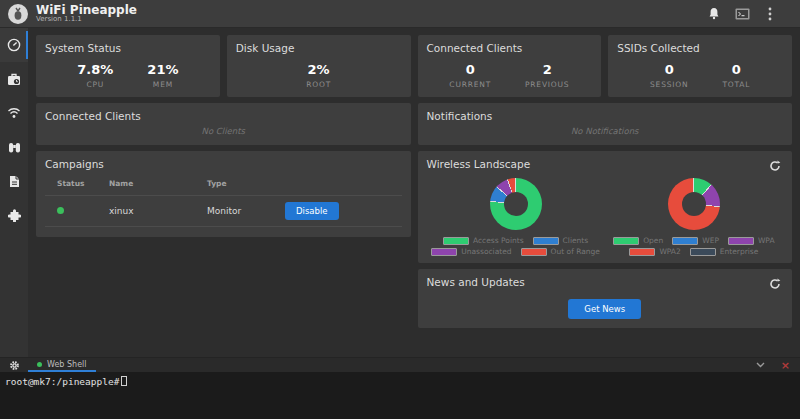 The image size is (800, 419). I want to click on card-title: News and Updates, so click(476, 282).